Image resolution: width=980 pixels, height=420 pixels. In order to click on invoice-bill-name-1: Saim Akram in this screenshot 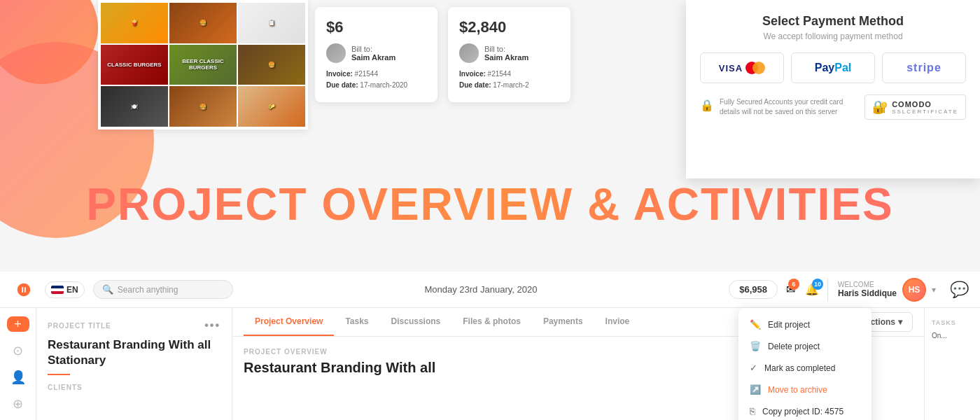, I will do `click(374, 57)`.